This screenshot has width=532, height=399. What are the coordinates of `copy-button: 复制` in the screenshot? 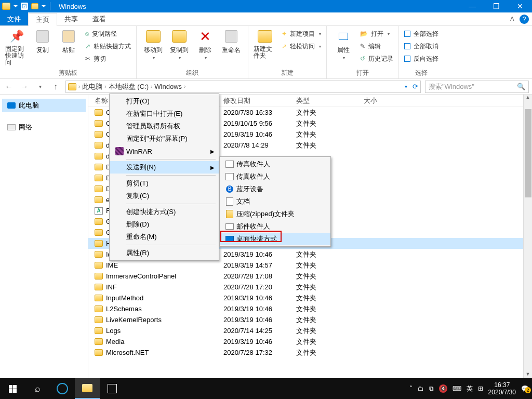 It's located at (43, 47).